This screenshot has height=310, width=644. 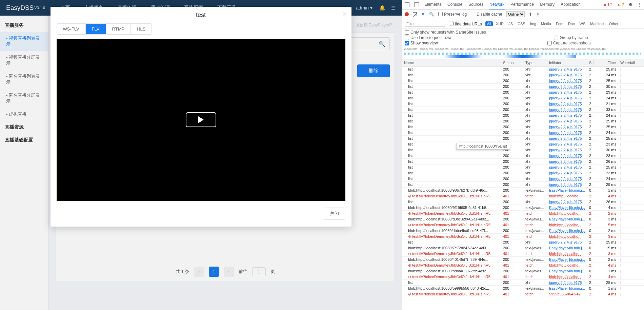 What do you see at coordinates (523, 248) in the screenshot?
I see `network-row: blob:http://localhost:10080/7e72de42-34c…` at bounding box center [523, 248].